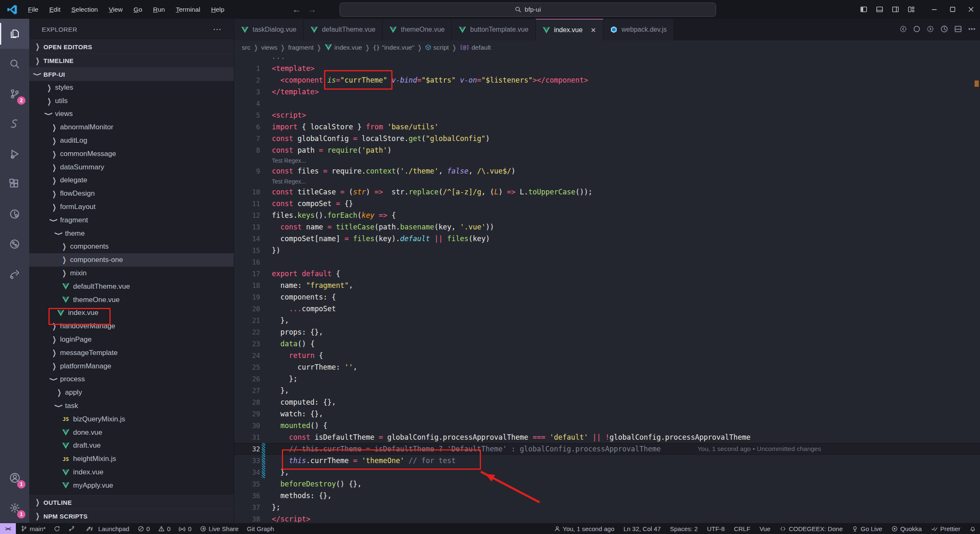 The width and height of the screenshot is (980, 534). What do you see at coordinates (115, 10) in the screenshot?
I see `menu-view: View` at bounding box center [115, 10].